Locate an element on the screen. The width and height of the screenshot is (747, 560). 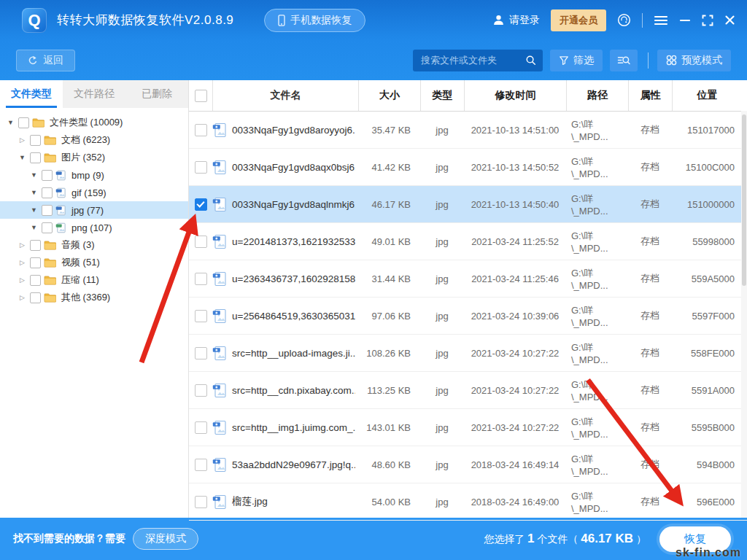
column-header-attribute: 属性 is located at coordinates (650, 96).